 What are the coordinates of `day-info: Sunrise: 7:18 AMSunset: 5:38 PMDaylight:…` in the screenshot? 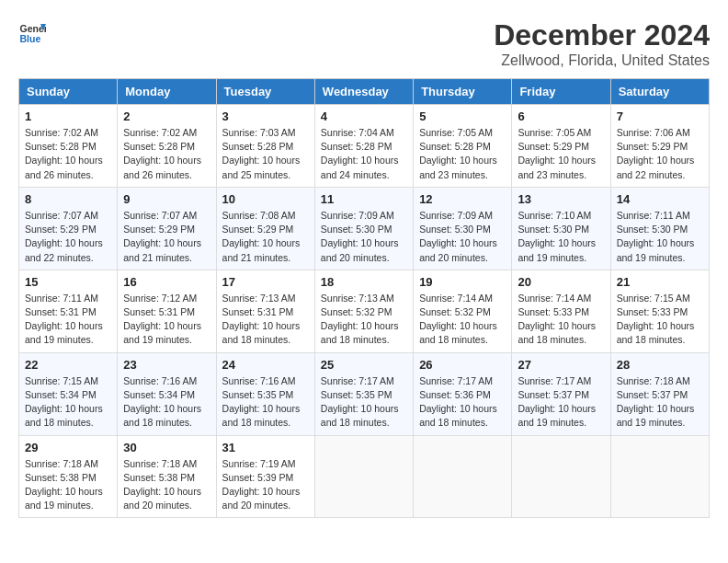 It's located at (166, 486).